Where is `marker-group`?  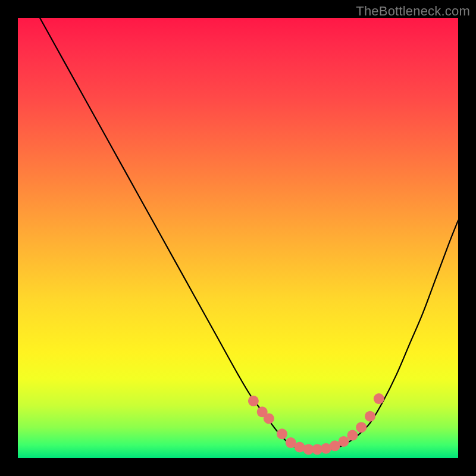 marker-group is located at coordinates (317, 424).